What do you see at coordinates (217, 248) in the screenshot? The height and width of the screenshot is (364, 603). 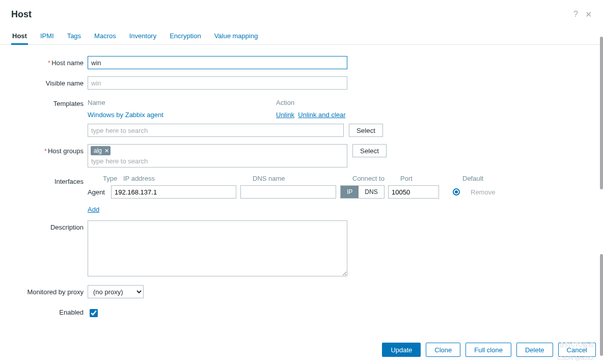 I see `description-textarea` at bounding box center [217, 248].